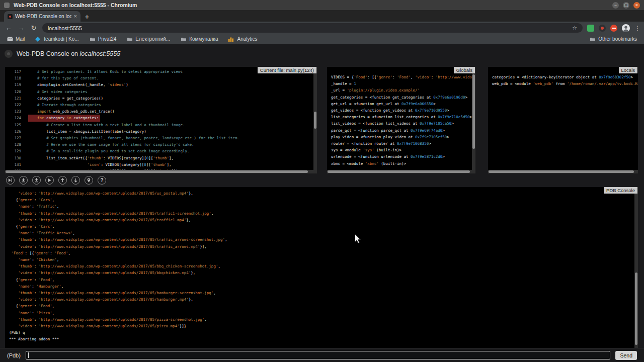 This screenshot has height=362, width=644. What do you see at coordinates (199, 39) in the screenshot?
I see `bookmark-folder-kommunalka: Коммуналка` at bounding box center [199, 39].